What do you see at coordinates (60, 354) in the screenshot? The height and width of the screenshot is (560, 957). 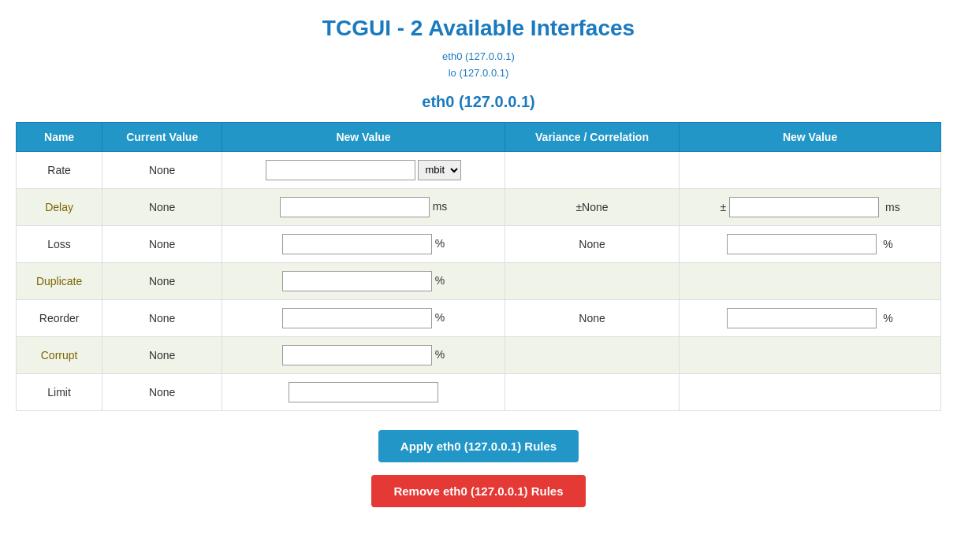 I see `row-name-corrupt: Corrupt` at bounding box center [60, 354].